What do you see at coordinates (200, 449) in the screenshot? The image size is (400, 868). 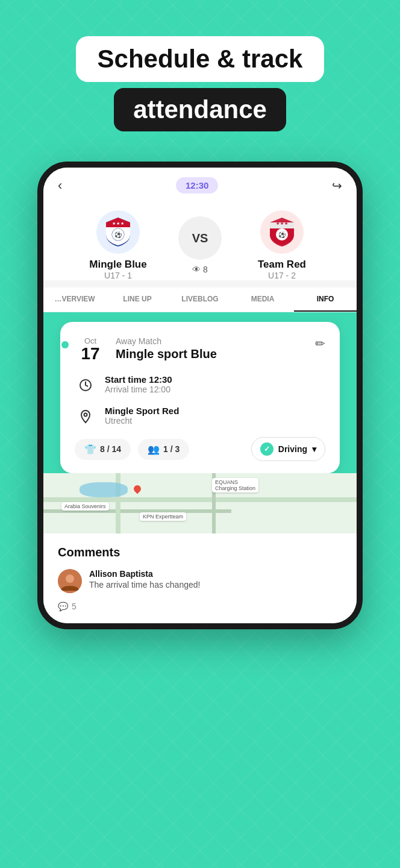 I see `stats-row: 👕 8 / 14 👥 1 / 3 ✓ Driving ▾` at bounding box center [200, 449].